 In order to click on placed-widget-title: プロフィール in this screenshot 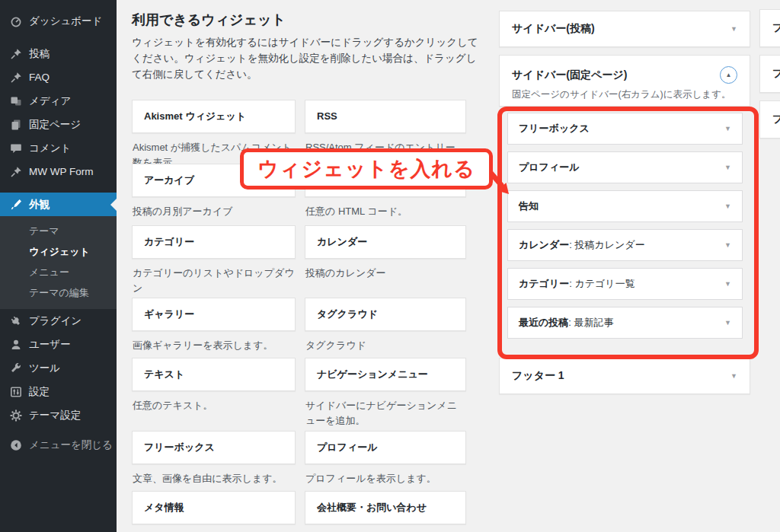, I will do `click(549, 167)`.